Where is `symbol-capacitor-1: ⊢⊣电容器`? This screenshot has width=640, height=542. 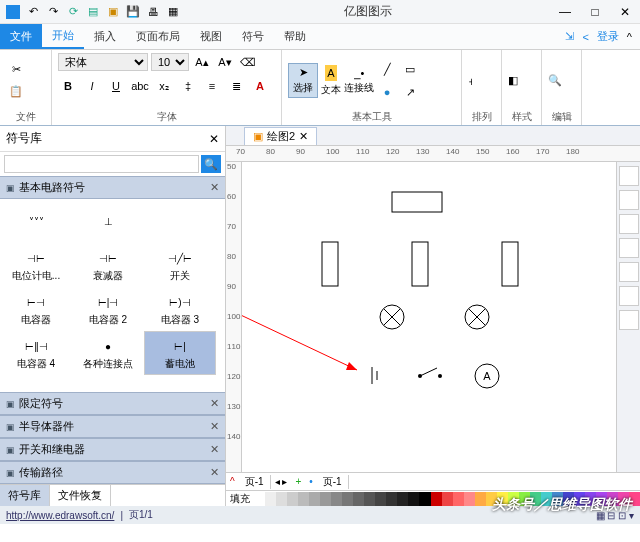
symbol-capacitor-1: ⊢⊣电容器 is located at coordinates (36, 309).